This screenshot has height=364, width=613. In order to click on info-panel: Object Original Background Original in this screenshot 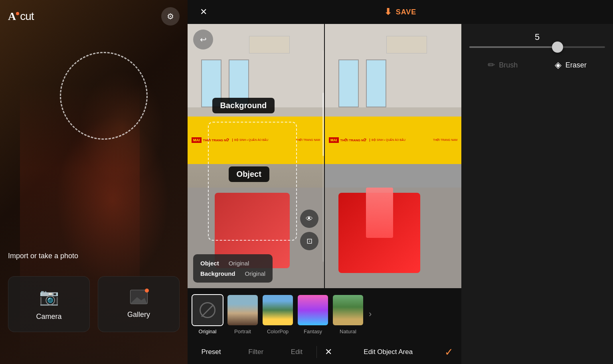, I will do `click(233, 268)`.